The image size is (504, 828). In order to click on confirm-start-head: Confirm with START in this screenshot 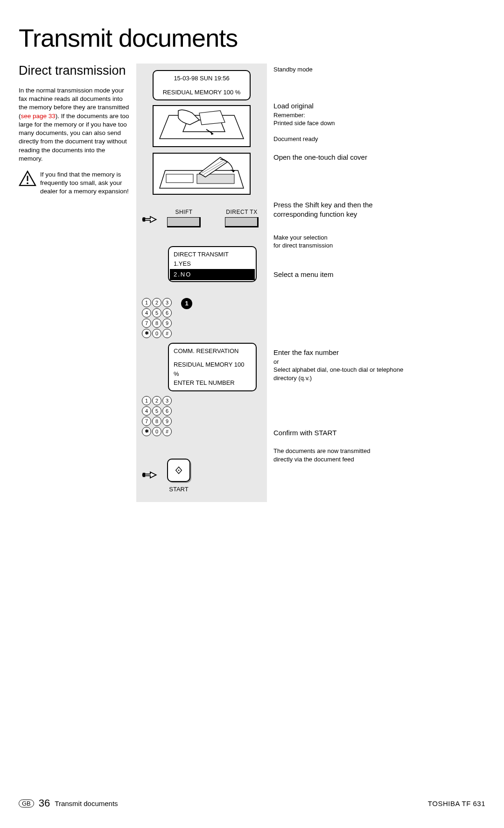, I will do `click(343, 432)`.